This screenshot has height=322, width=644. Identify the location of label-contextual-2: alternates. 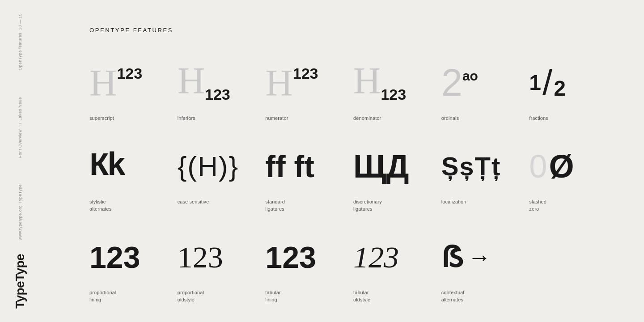
(453, 300).